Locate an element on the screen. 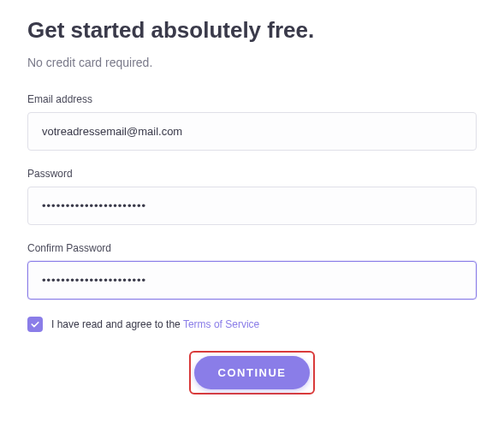 Image resolution: width=504 pixels, height=433 pixels. email-group: Email address is located at coordinates (252, 122).